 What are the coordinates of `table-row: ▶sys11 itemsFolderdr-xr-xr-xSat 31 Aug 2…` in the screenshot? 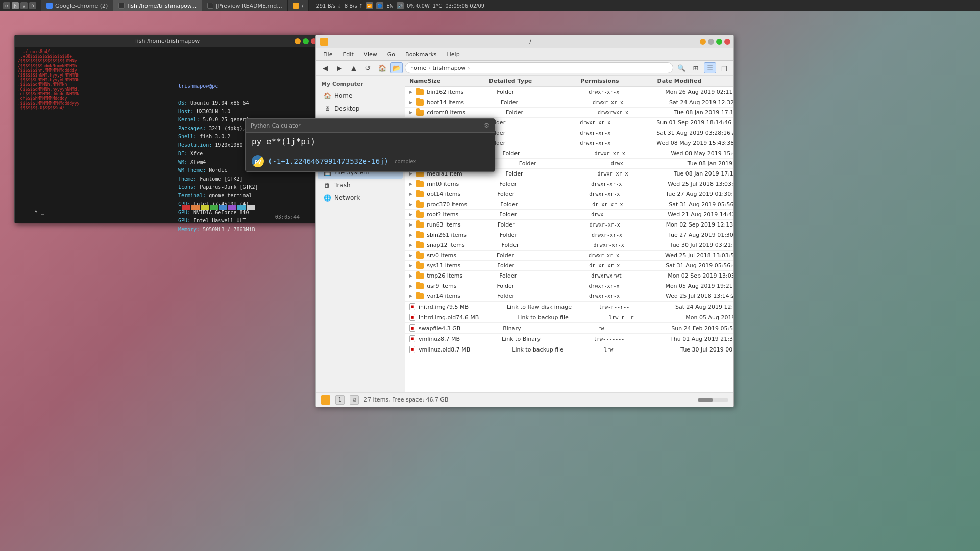 It's located at (570, 266).